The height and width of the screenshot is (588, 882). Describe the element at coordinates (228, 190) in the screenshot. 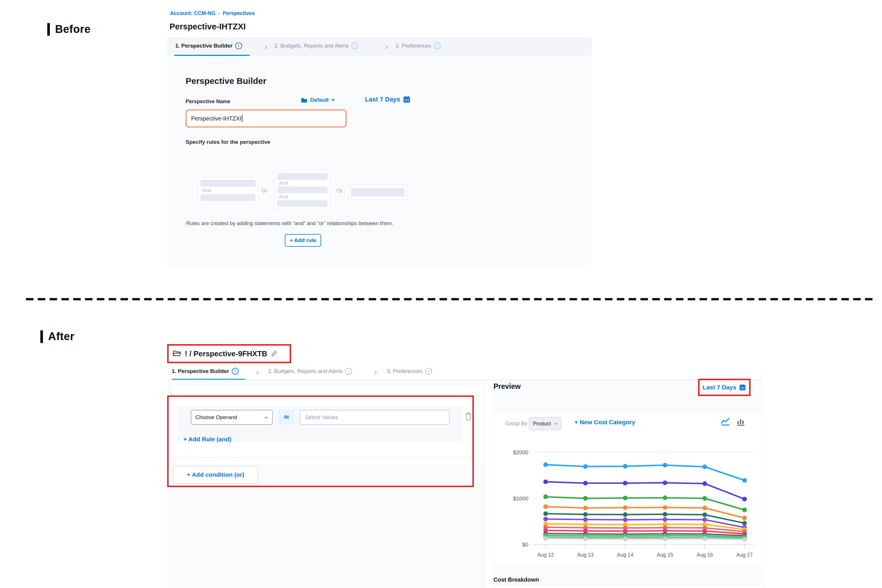

I see `skeleton-rule-group: And` at that location.